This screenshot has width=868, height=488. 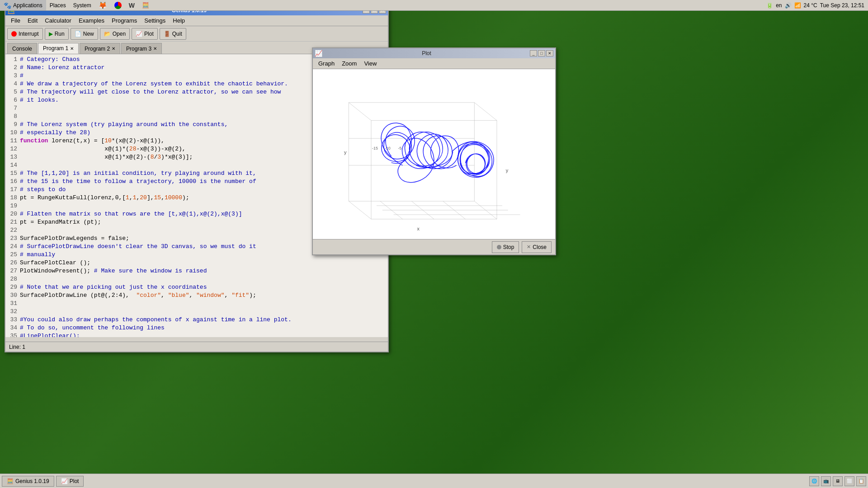 What do you see at coordinates (51, 34) in the screenshot?
I see `run-icon: ▶` at bounding box center [51, 34].